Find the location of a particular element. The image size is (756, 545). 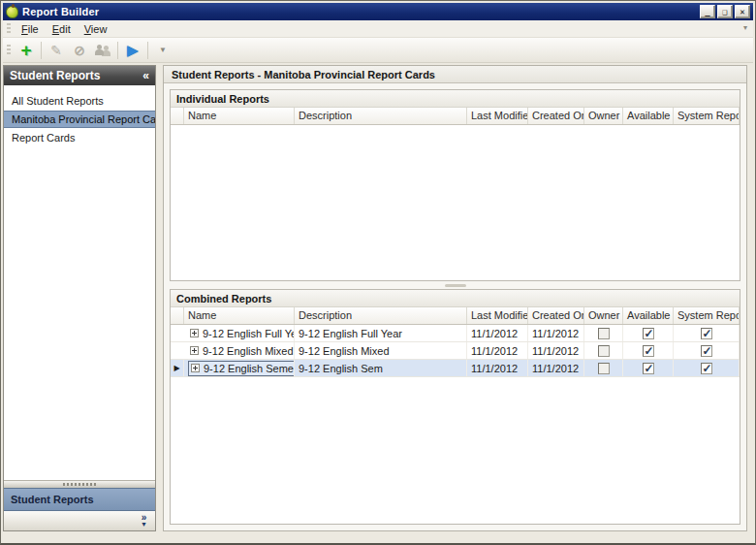

report-name: 9-12 English Mixed is located at coordinates (248, 351).